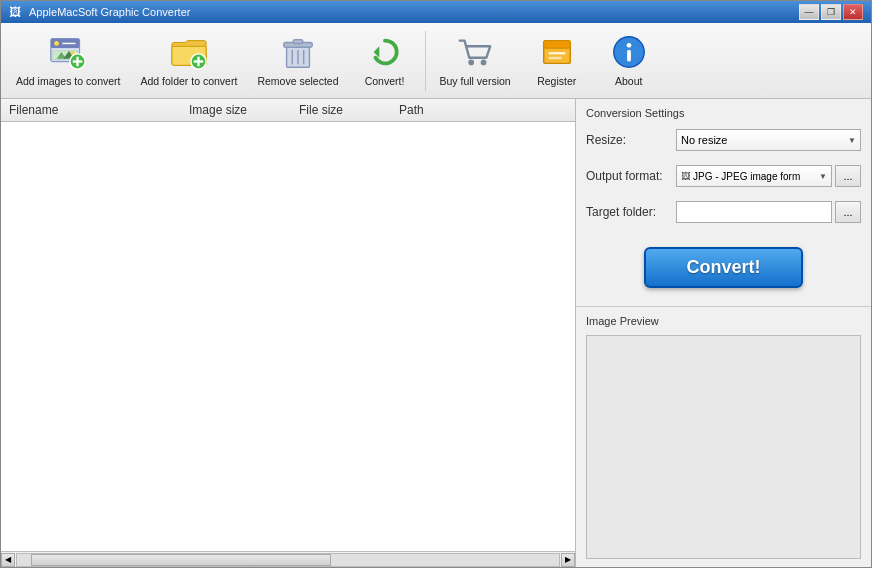 This screenshot has height=568, width=872. Describe the element at coordinates (740, 176) in the screenshot. I see `output-format-value: 🖼 JPG - JPEG image form` at that location.